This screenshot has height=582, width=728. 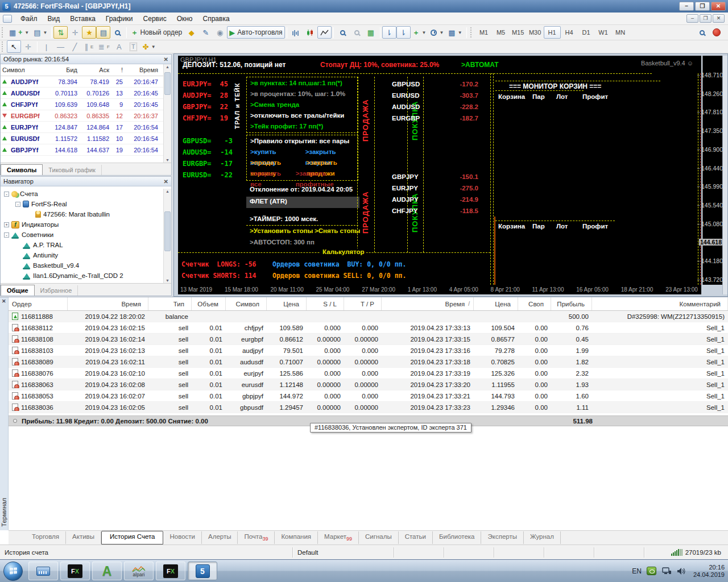 I want to click on terminal-tab: Статьи, so click(x=416, y=538).